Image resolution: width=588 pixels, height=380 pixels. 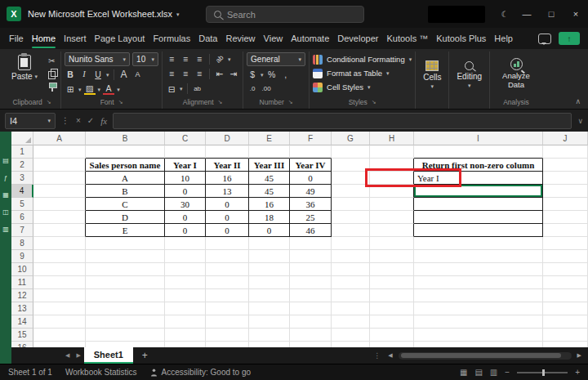 I want to click on scroll-right-button: ▶, so click(x=580, y=355).